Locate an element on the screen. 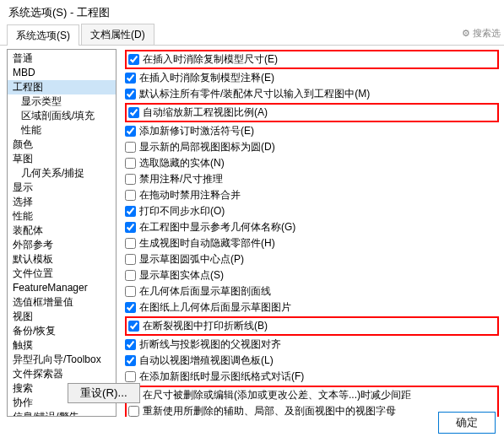 The image size is (504, 437). sidebar-item-3: 显示类型 is located at coordinates (62, 101).